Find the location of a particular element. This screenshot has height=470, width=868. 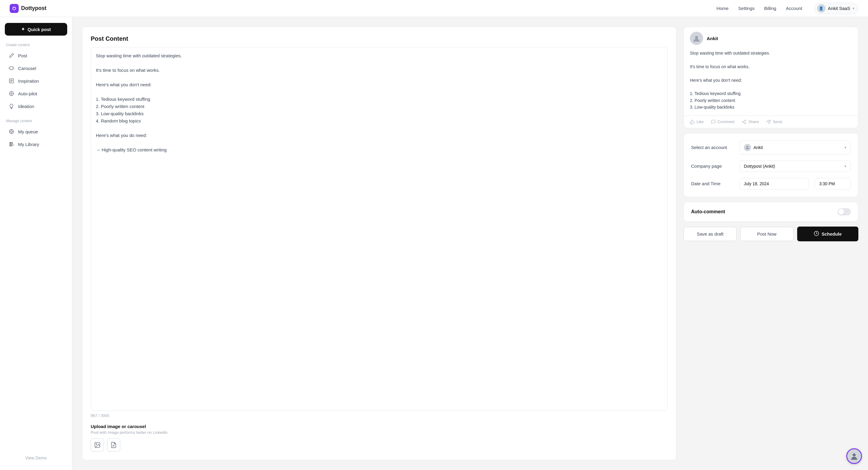

nav-settings: Settings is located at coordinates (746, 8).